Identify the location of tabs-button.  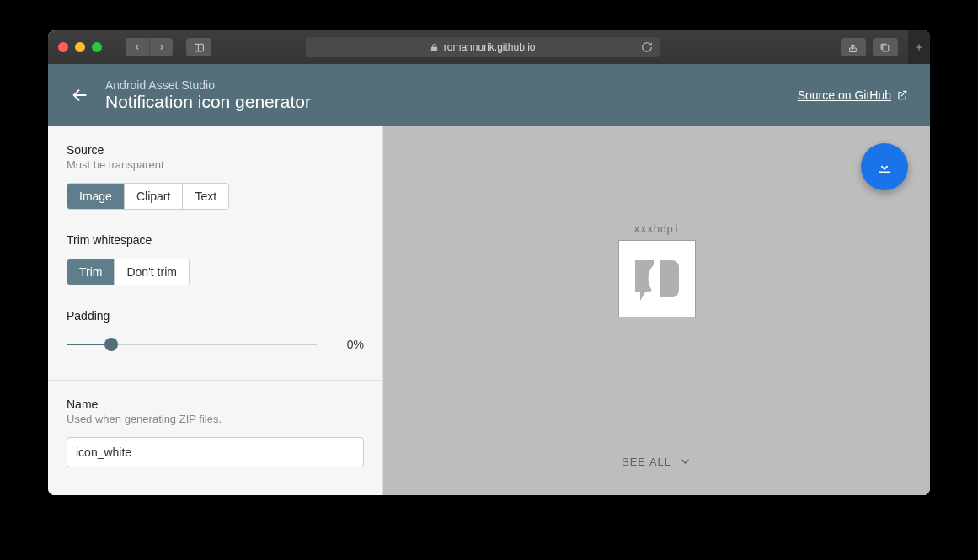
(885, 47).